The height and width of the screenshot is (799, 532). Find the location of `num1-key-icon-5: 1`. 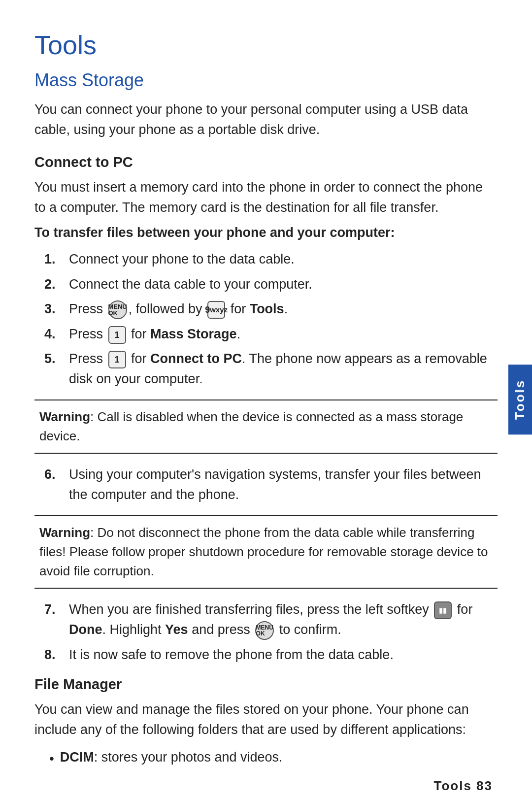

num1-key-icon-5: 1 is located at coordinates (117, 360).